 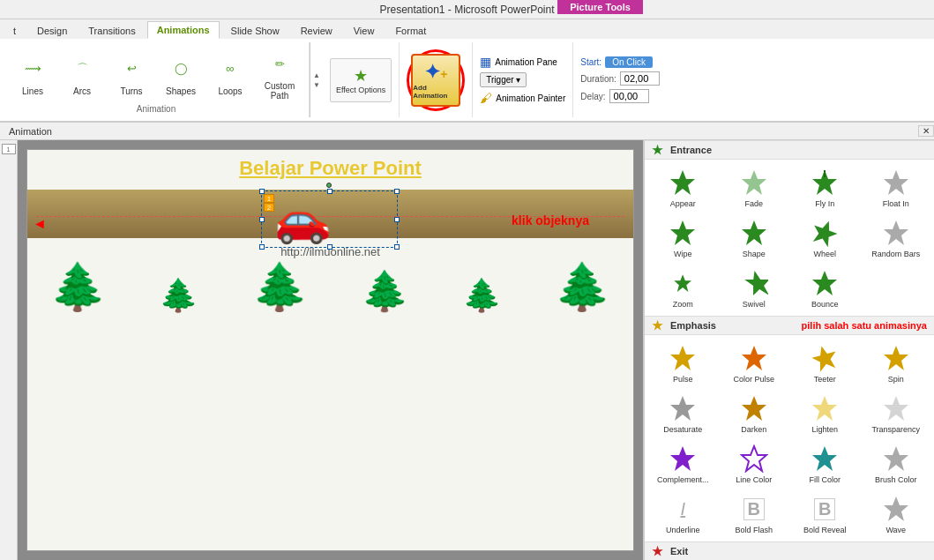 What do you see at coordinates (789, 438) in the screenshot?
I see `emphasis-grid: Pulse Color Pulse Teeter Spin` at bounding box center [789, 438].